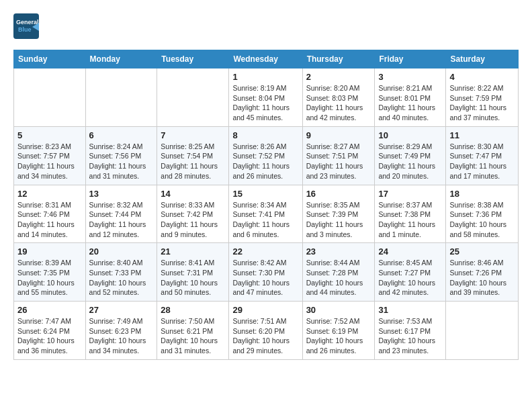 The width and height of the screenshot is (532, 411). What do you see at coordinates (482, 161) in the screenshot?
I see `day-info: Sunrise: 8:30 AM Sunset: 7:47 PM Dayligh…` at bounding box center [482, 161].